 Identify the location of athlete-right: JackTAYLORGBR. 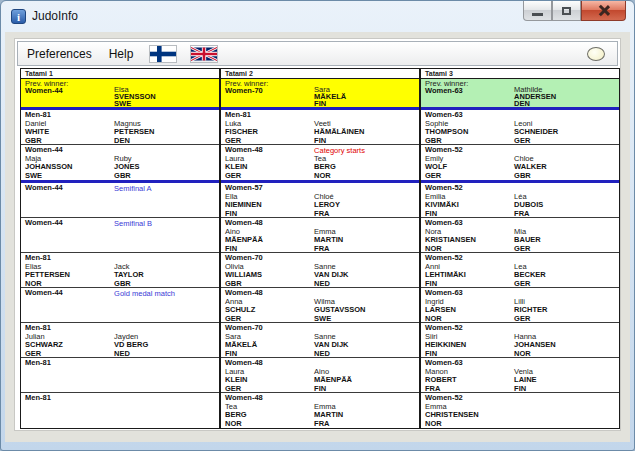
(129, 276).